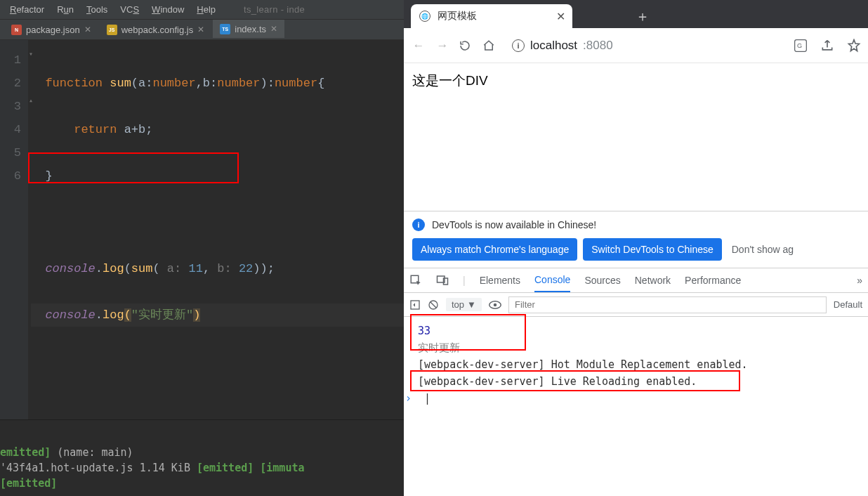 This screenshot has height=496, width=868. What do you see at coordinates (860, 280) in the screenshot?
I see `more-tabs-icon: »` at bounding box center [860, 280].